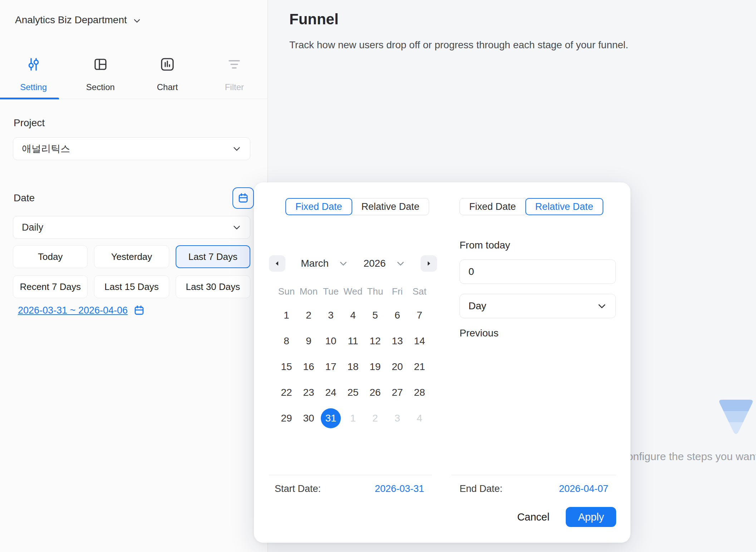 The width and height of the screenshot is (756, 552). I want to click on tab-chart: Chart, so click(167, 72).